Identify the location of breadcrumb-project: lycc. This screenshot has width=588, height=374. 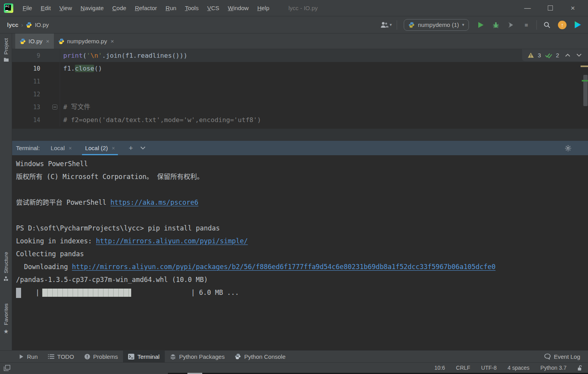
(12, 25).